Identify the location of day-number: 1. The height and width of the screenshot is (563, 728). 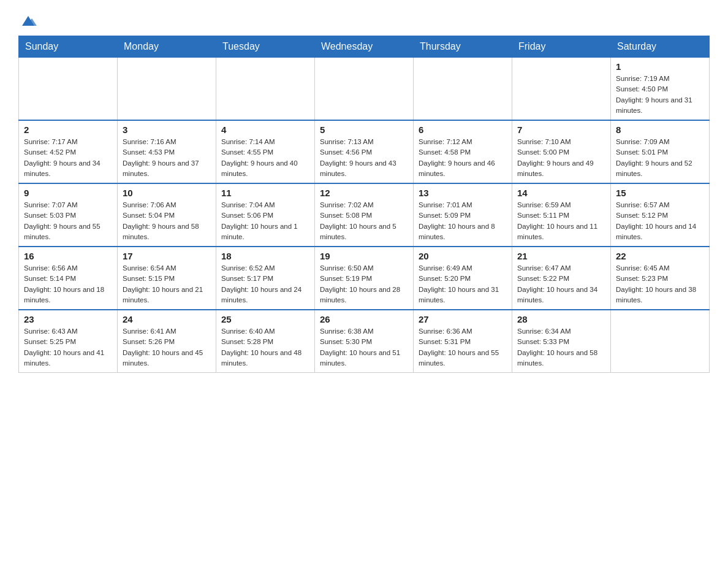
(660, 66).